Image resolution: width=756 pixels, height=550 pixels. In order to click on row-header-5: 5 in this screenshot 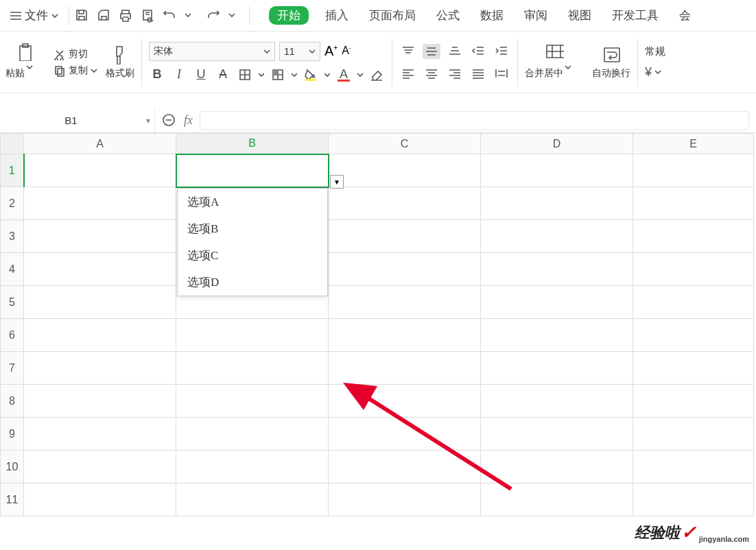, I will do `click(12, 302)`.